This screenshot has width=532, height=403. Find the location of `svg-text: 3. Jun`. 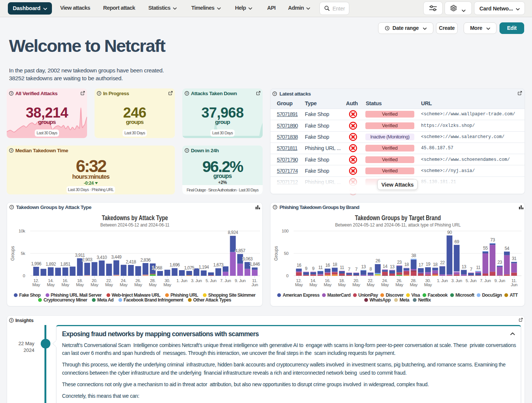

svg-text: 3. Jun is located at coordinates (197, 281).